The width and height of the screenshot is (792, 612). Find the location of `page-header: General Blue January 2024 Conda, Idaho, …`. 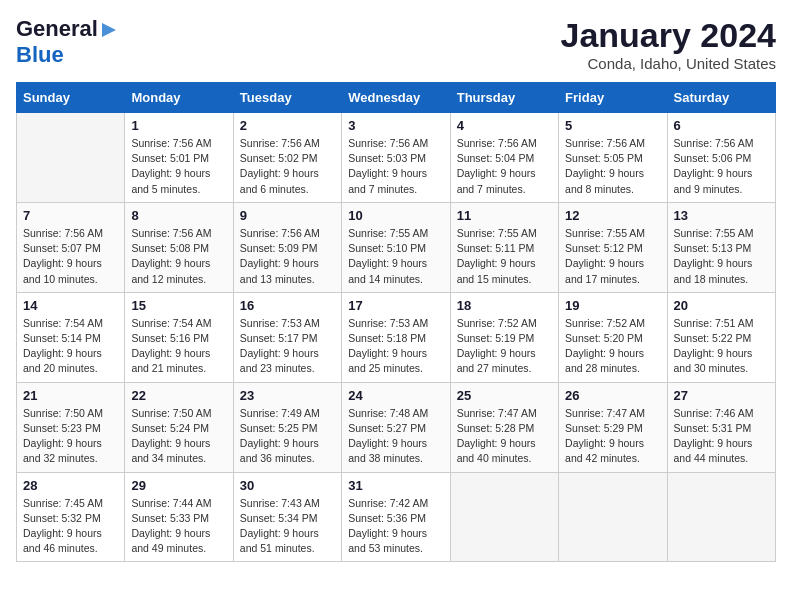

page-header: General Blue January 2024 Conda, Idaho, … is located at coordinates (396, 44).